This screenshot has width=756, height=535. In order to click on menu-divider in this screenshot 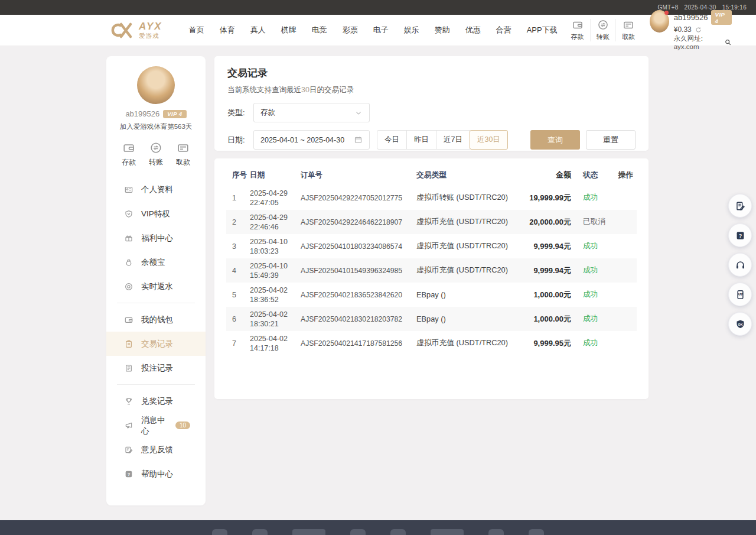, I will do `click(156, 303)`.